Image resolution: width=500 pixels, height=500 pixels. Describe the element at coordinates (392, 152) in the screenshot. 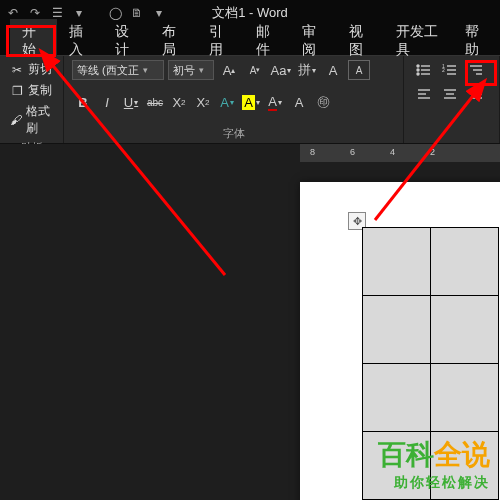

I see `ruler-tick: 4` at that location.